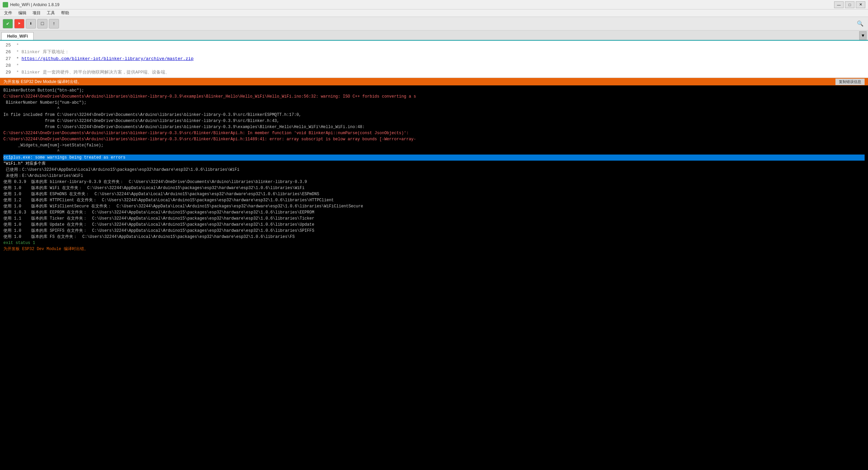 Image resolution: width=868 pixels, height=470 pixels. I want to click on compile-error-message: 为开发板 ESP32 Dev Module 编译时出错。, so click(43, 82).